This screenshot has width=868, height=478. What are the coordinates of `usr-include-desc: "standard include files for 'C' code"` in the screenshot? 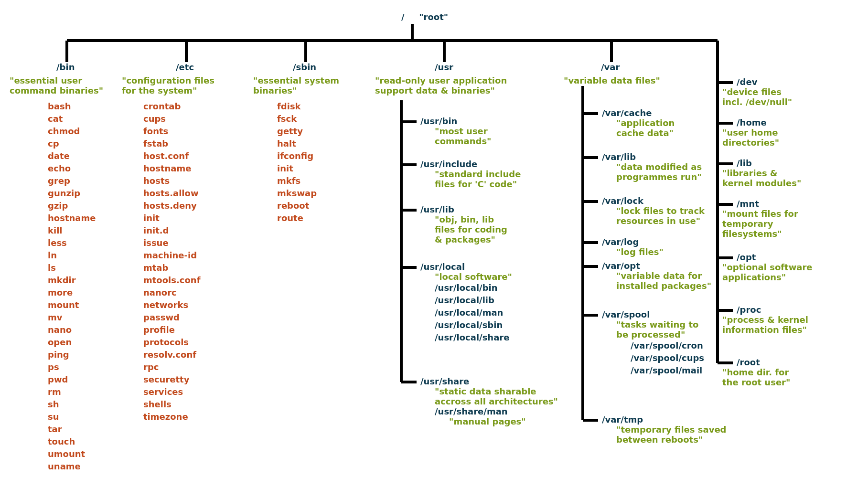 It's located at (478, 179).